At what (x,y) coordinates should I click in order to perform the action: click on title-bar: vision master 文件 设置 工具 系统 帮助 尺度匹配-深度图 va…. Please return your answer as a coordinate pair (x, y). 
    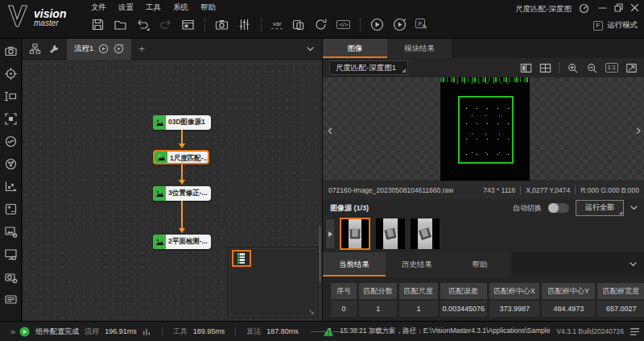
    Looking at the image, I should click on (322, 19).